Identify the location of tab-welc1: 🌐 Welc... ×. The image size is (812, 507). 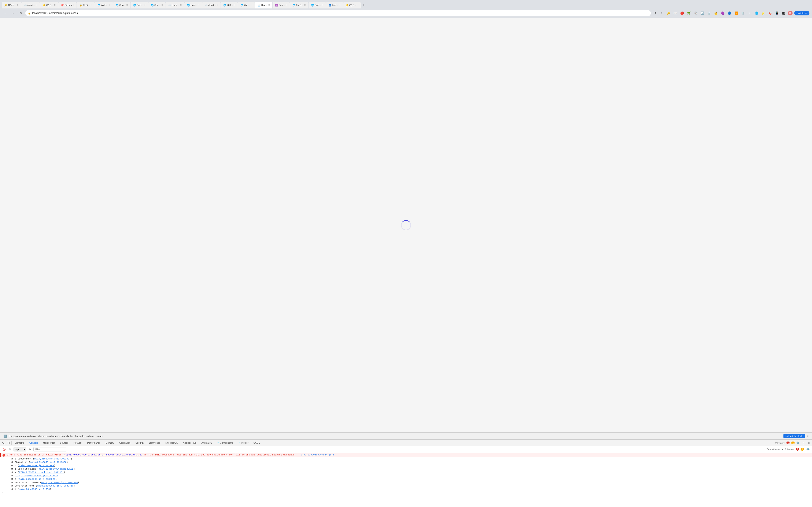
(104, 5).